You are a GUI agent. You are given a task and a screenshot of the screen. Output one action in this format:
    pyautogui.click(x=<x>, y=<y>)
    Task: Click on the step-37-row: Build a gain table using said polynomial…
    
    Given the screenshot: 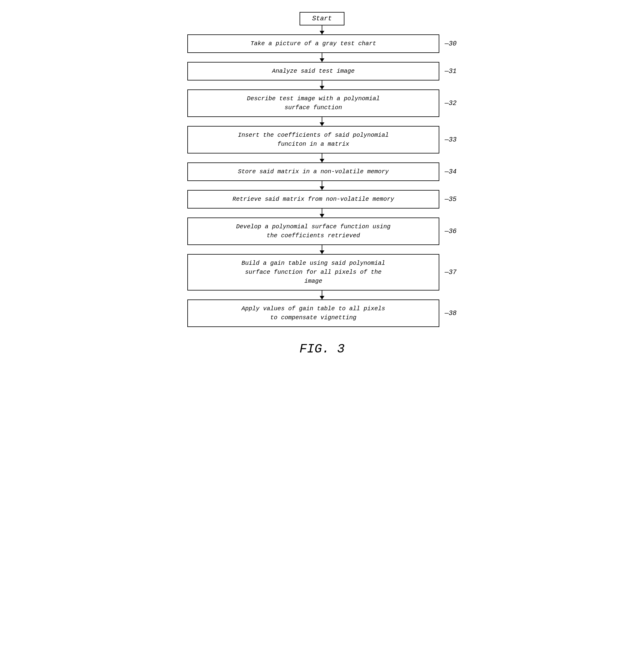 What is the action you would take?
    pyautogui.click(x=322, y=272)
    